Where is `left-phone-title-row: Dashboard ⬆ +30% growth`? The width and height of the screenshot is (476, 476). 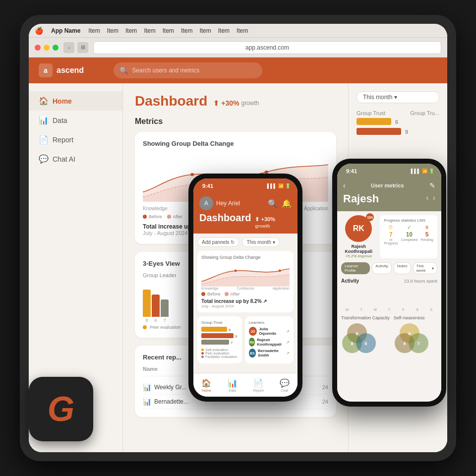 left-phone-title-row: Dashboard ⬆ +30% growth is located at coordinates (245, 220).